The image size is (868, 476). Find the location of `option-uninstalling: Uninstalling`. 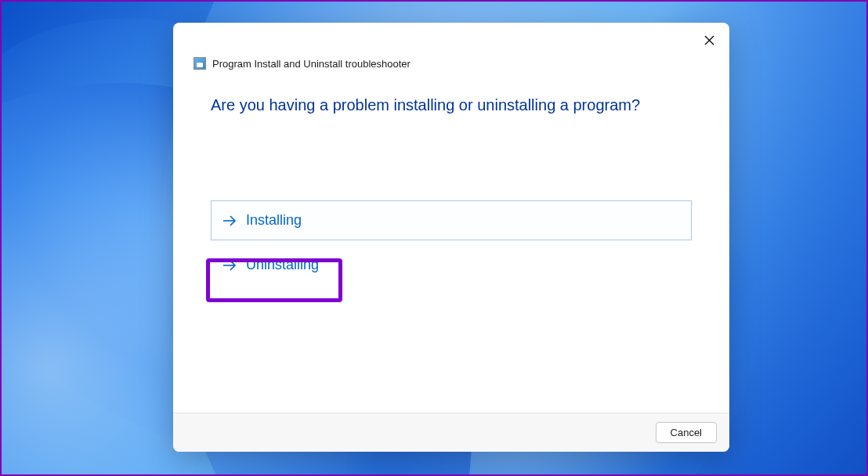

option-uninstalling: Uninstalling is located at coordinates (451, 265).